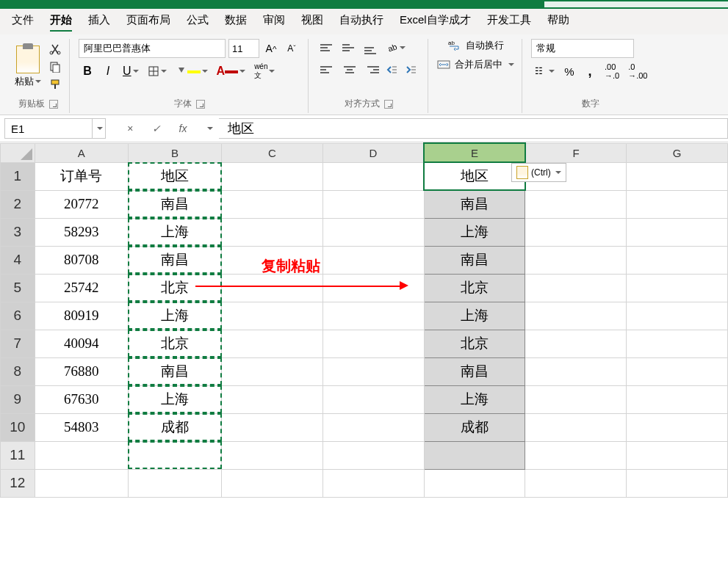 The width and height of the screenshot is (728, 563). What do you see at coordinates (18, 288) in the screenshot?
I see `row-header: 5` at bounding box center [18, 288].